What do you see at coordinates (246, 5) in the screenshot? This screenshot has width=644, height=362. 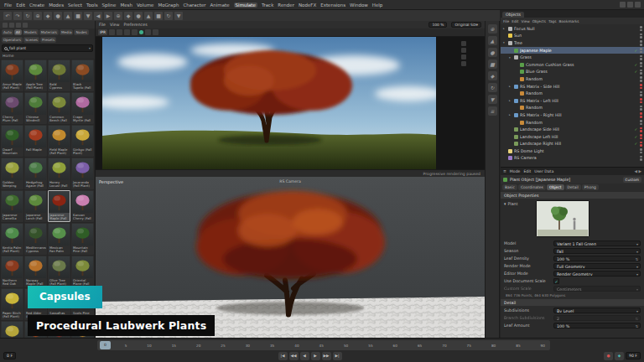 I see `menu-item: Simulate` at bounding box center [246, 5].